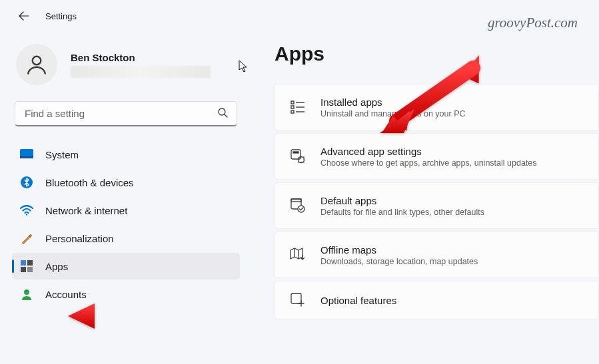 The image size is (599, 364). What do you see at coordinates (62, 154) in the screenshot?
I see `sidebar-item-label: System` at bounding box center [62, 154].